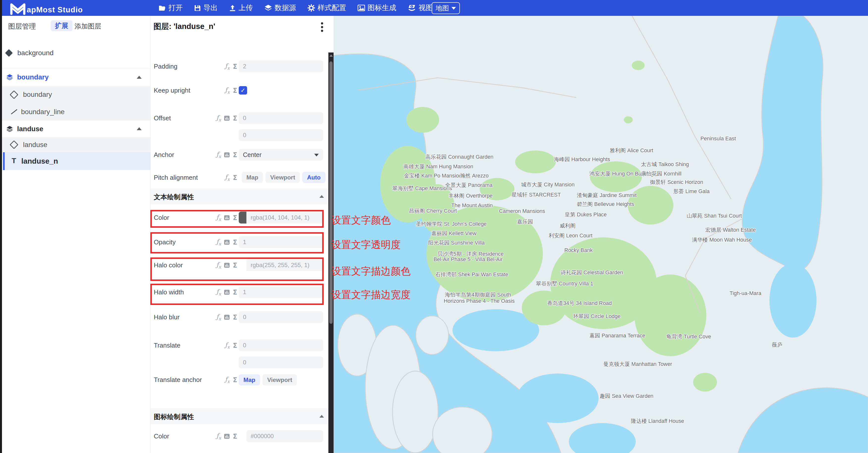 The height and width of the screenshot is (453, 868). I want to click on layer-item-boundary-line: boundary_line, so click(75, 112).